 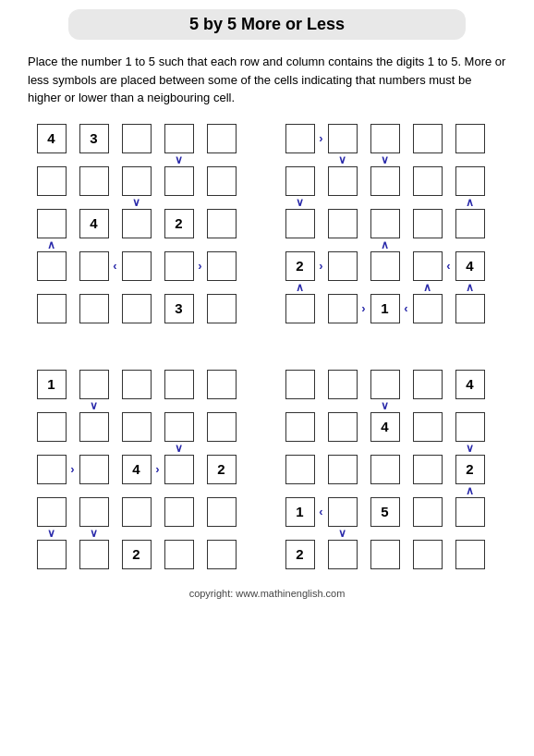 I want to click on puzzle1: 43∨∨42∧‹›3, so click(x=143, y=224).